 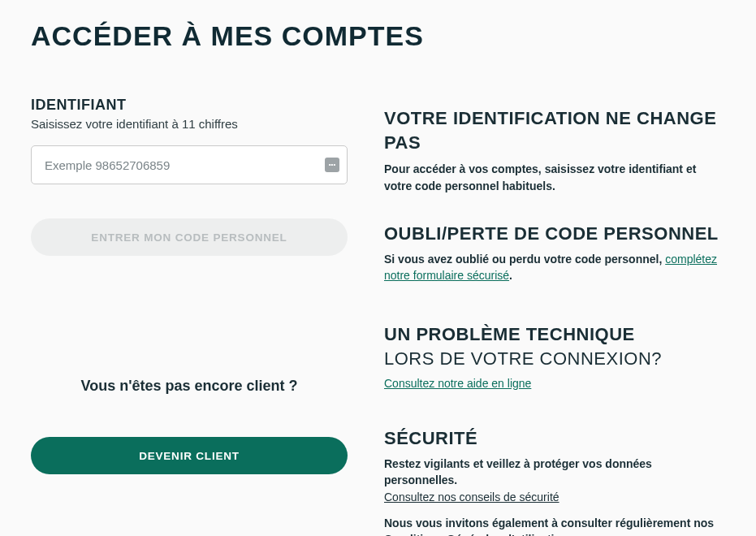 I want to click on page-title: ACCÉDER À MES COMPTES, so click(x=378, y=36).